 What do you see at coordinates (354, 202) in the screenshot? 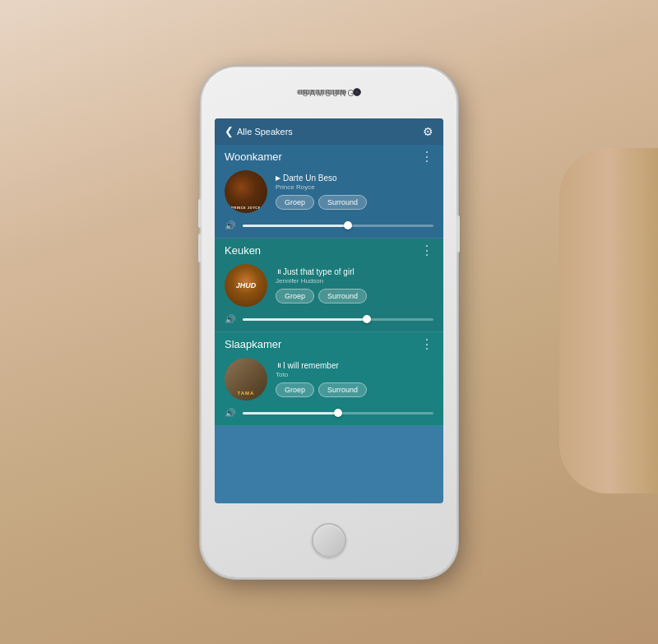
I see `action-buttons-woonkamer: Groep Surround` at bounding box center [354, 202].